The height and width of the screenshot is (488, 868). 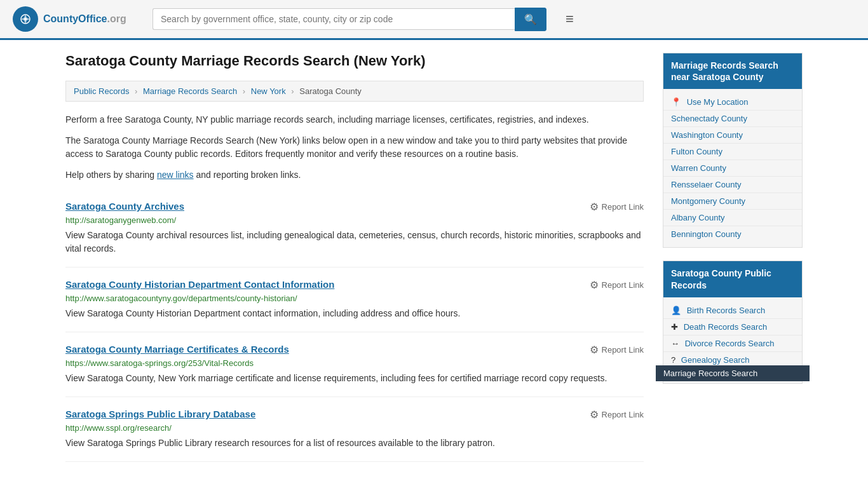 I want to click on washington-link: Washington County, so click(x=707, y=135).